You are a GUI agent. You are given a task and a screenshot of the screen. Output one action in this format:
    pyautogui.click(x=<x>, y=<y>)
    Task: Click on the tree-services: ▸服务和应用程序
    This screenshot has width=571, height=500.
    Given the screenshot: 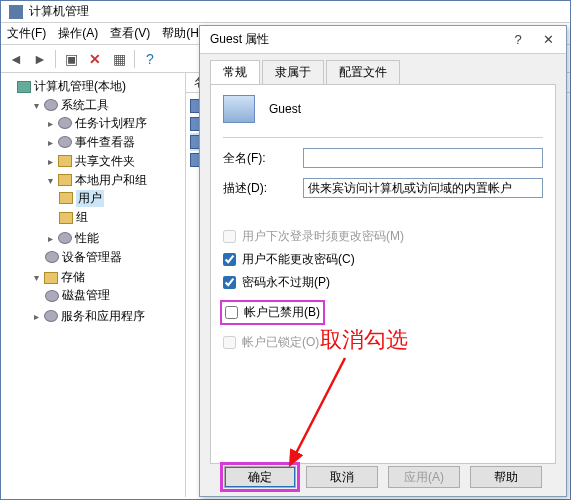 What is the action you would take?
    pyautogui.click(x=88, y=316)
    